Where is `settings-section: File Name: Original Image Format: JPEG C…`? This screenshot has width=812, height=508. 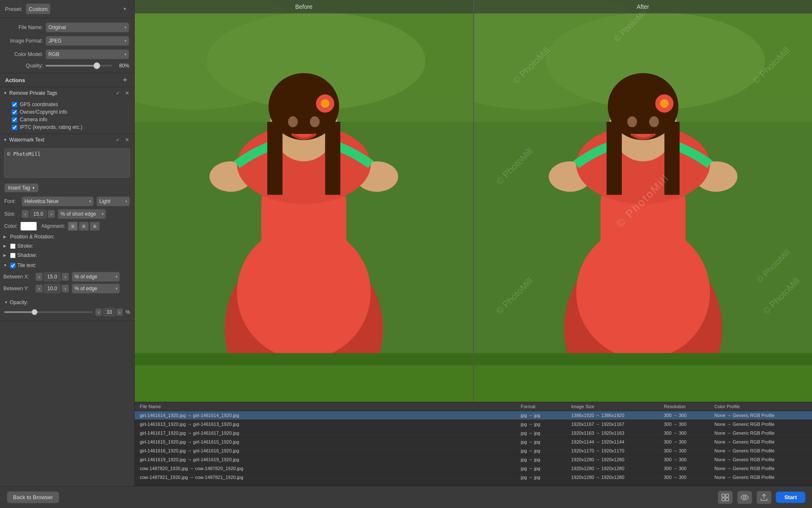 settings-section: File Name: Original Image Format: JPEG C… is located at coordinates (67, 45).